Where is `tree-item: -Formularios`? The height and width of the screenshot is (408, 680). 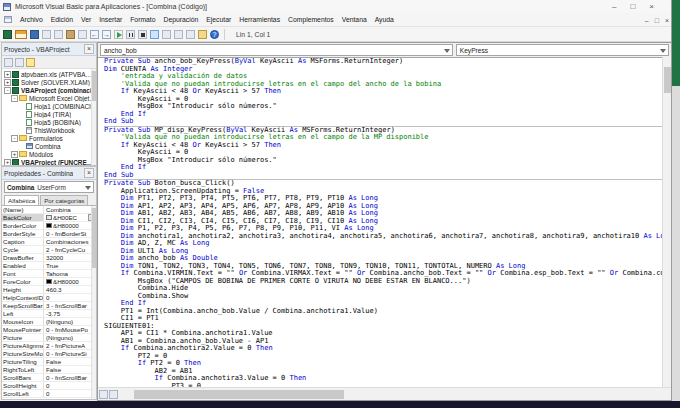
tree-item: -Formularios is located at coordinates (49, 138).